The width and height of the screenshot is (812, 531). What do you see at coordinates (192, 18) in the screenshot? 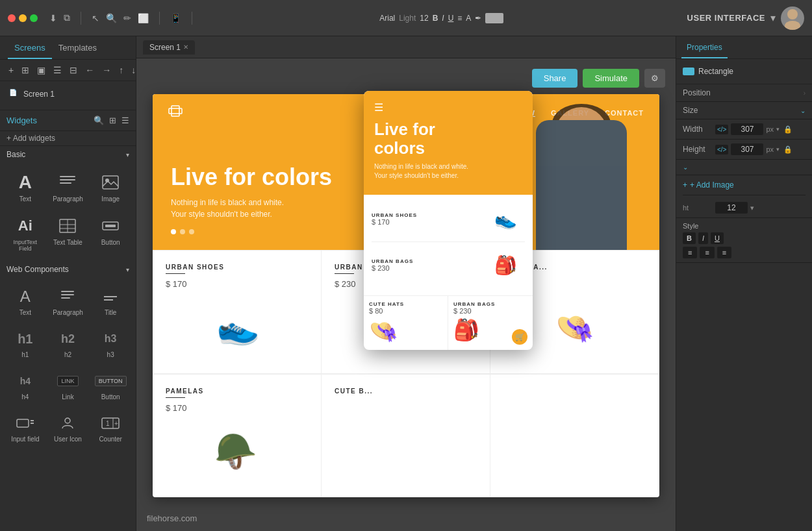
I see `separator3` at bounding box center [192, 18].